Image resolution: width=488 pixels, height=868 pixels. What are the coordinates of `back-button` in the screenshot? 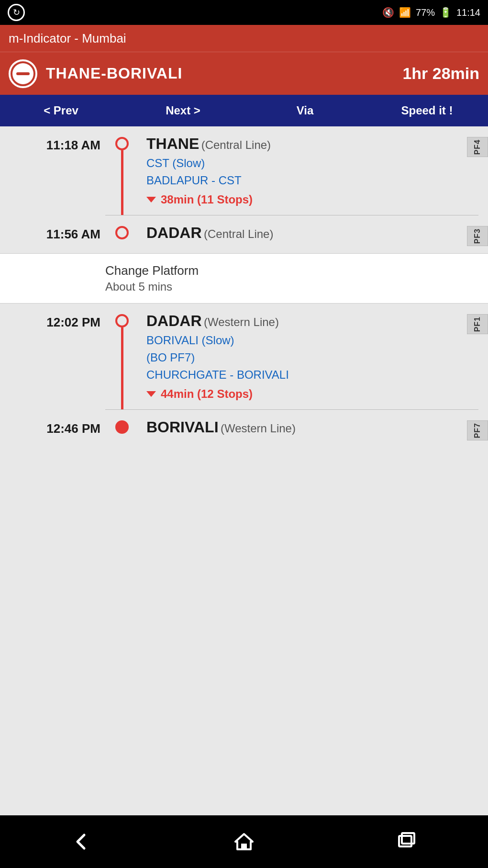 It's located at (81, 842).